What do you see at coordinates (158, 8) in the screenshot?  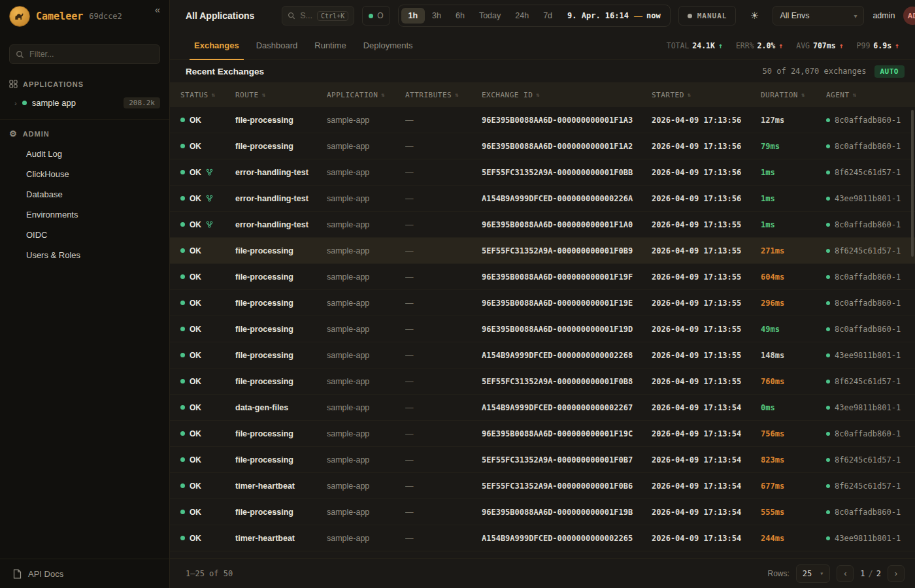 I see `sidebar-collapse-icon: «` at bounding box center [158, 8].